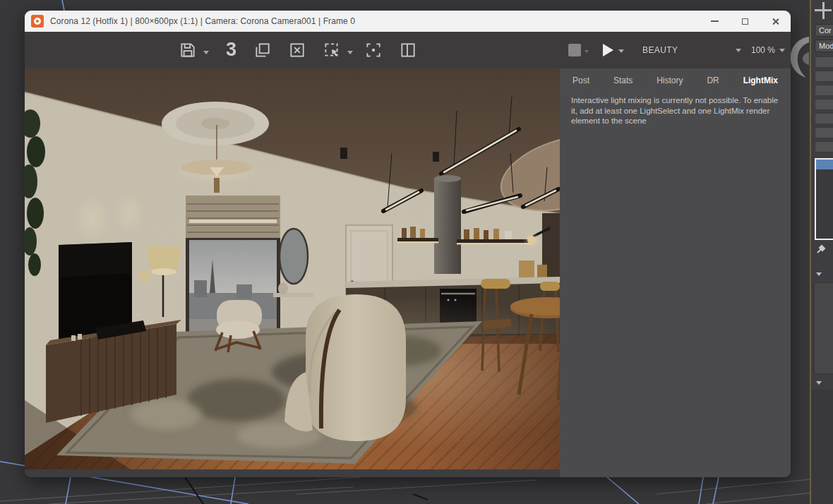 This screenshot has height=504, width=833. Describe the element at coordinates (263, 50) in the screenshot. I see `duplicate-to-history-icon` at that location.